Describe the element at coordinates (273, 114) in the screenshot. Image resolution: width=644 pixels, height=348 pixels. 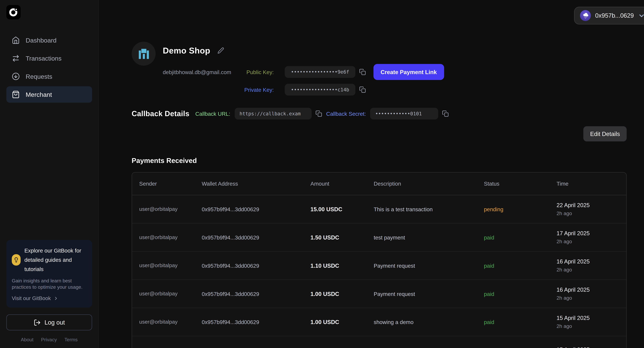
I see `callback-url-value: https://callback.exam` at that location.